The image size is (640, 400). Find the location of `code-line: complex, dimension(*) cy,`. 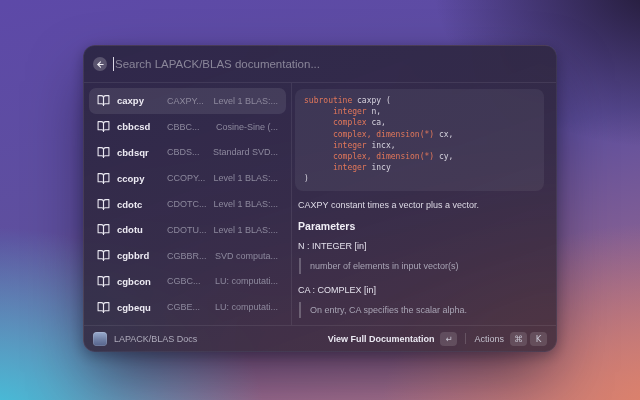

code-line: complex, dimension(*) cy, is located at coordinates (420, 156).